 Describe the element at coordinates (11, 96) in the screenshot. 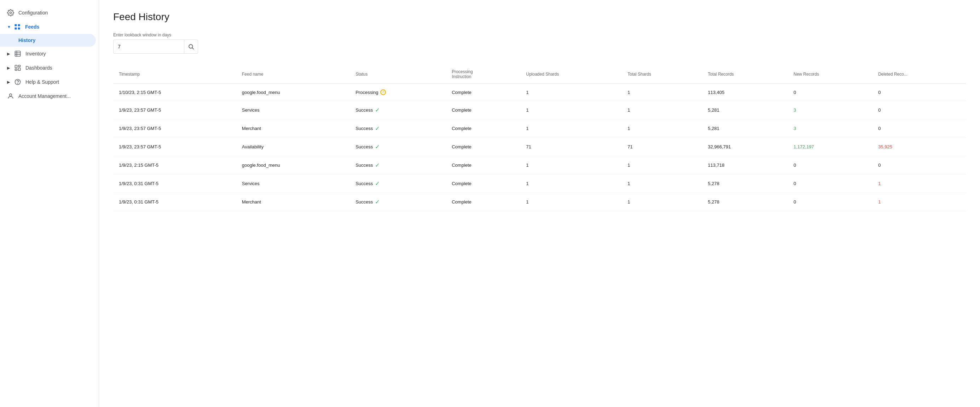

I see `account-icon` at that location.